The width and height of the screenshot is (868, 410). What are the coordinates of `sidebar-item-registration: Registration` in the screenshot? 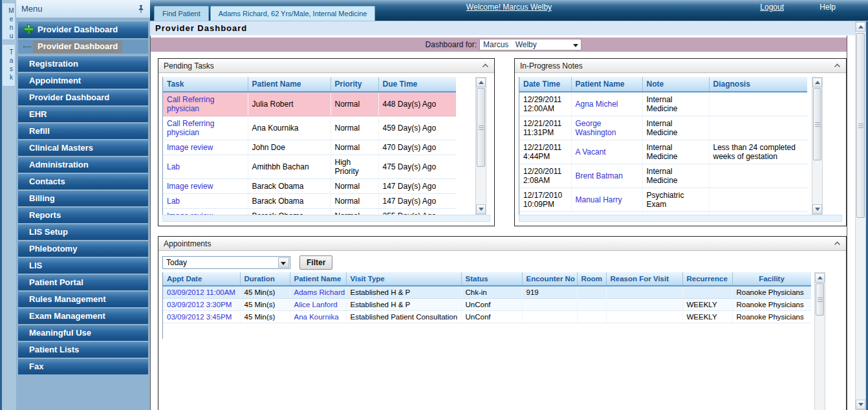 It's located at (83, 63).